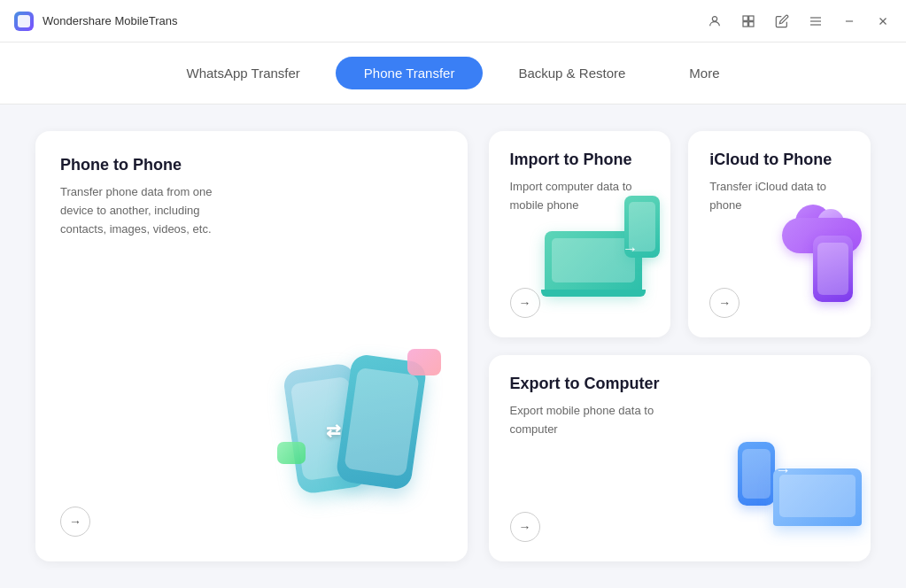  Describe the element at coordinates (779, 159) in the screenshot. I see `card-icloud-title: iCloud to Phone` at that location.